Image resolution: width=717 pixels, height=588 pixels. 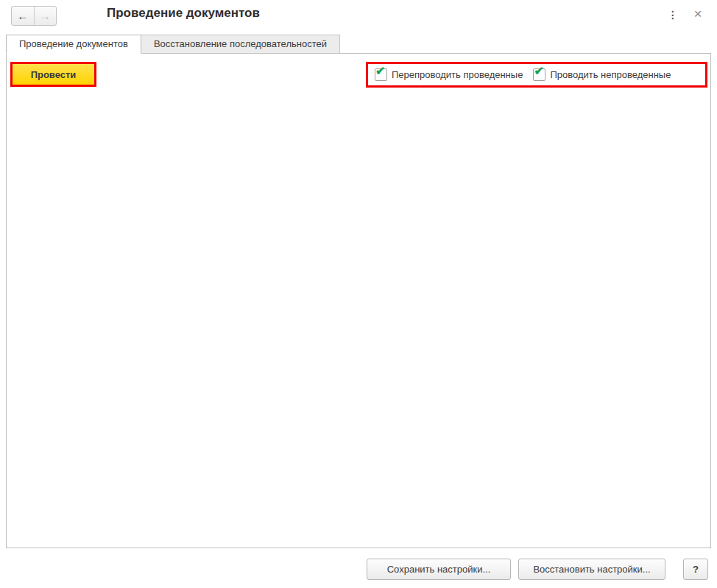 I want to click on close-icon: ×, so click(x=698, y=14).